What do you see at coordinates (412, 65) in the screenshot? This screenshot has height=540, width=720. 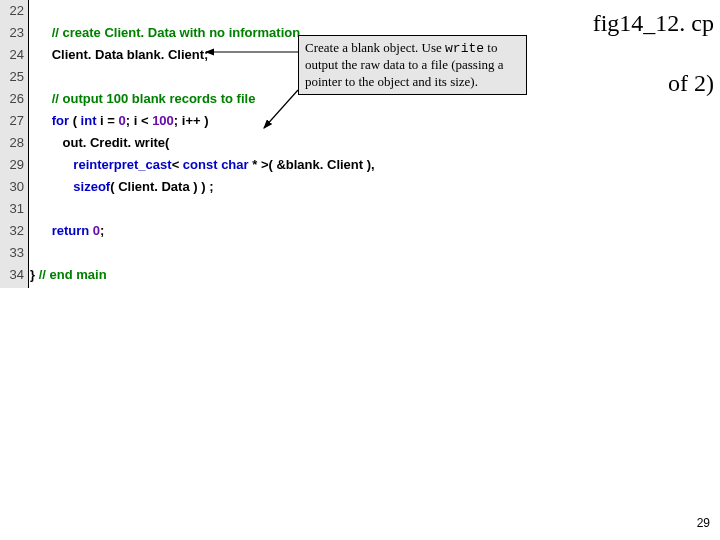 I see `annotation-callout: Create a blank object. Use write to outp…` at bounding box center [412, 65].